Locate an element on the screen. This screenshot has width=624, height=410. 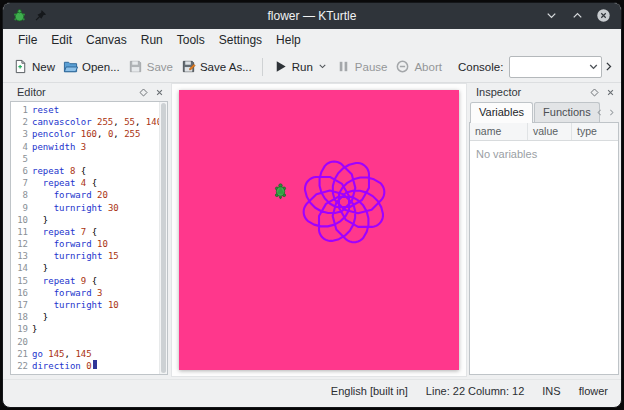
menu-edit: Edit is located at coordinates (62, 40).